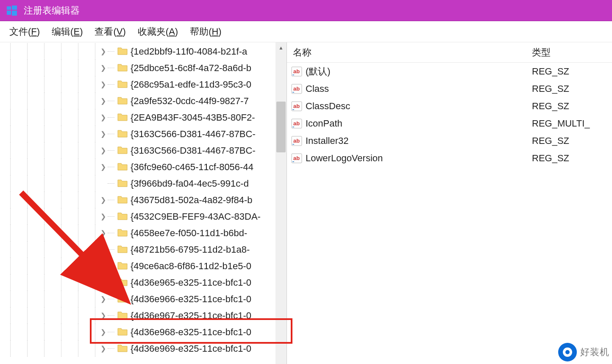 This screenshot has width=612, height=364. What do you see at coordinates (449, 158) in the screenshot?
I see `value-row: abLowerLogoVersionREG_SZ` at bounding box center [449, 158].